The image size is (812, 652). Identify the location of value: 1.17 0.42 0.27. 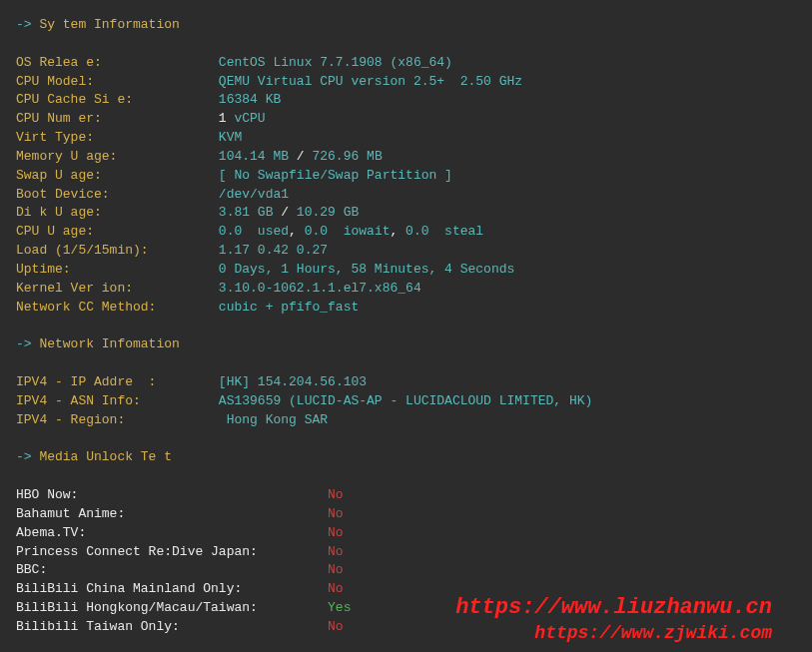
(274, 250).